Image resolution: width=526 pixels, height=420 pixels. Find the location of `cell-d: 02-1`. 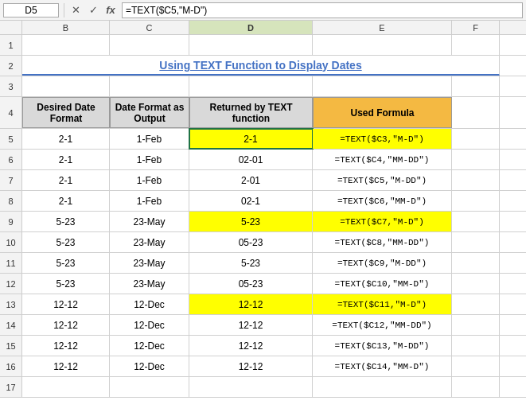

cell-d: 02-1 is located at coordinates (251, 200).